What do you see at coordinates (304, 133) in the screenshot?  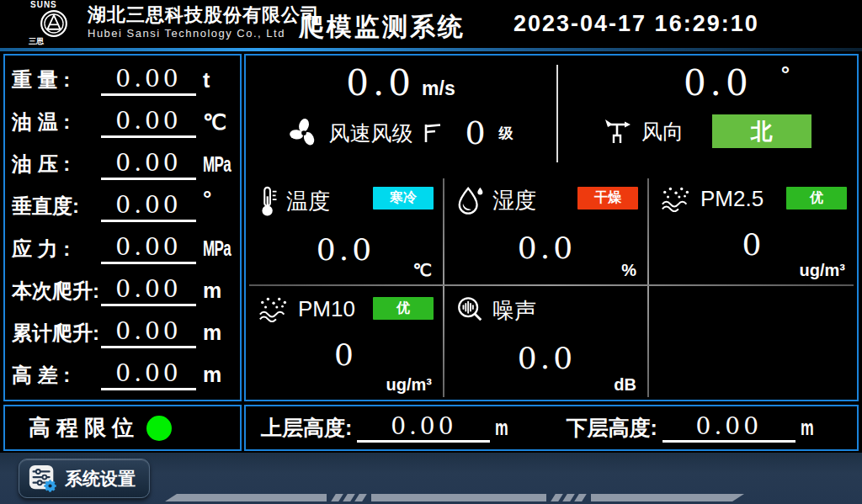 I see `fan-icon` at bounding box center [304, 133].